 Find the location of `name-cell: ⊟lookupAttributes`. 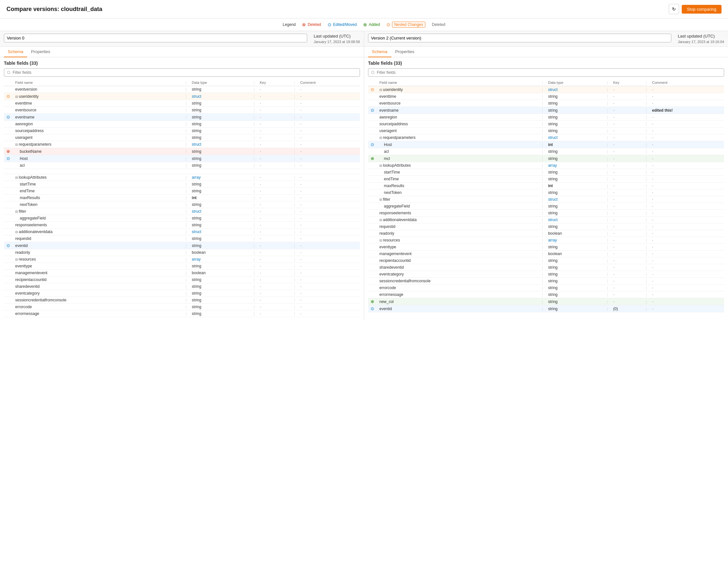

name-cell: ⊟lookupAttributes is located at coordinates (98, 177).